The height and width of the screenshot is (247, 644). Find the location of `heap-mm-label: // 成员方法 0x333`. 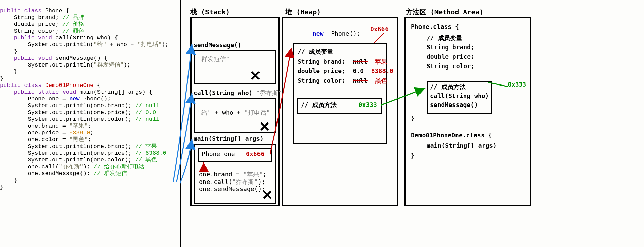

heap-mm-label: // 成员方法 0x333 is located at coordinates (339, 105).